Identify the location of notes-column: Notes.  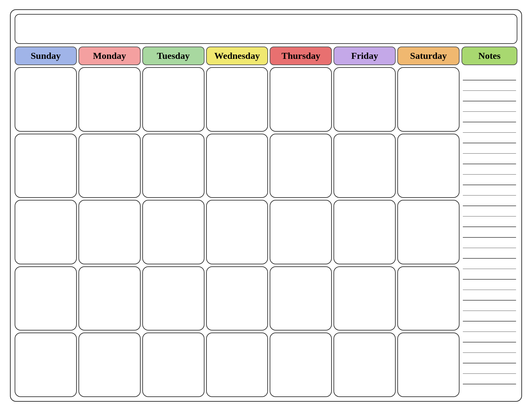
(489, 222).